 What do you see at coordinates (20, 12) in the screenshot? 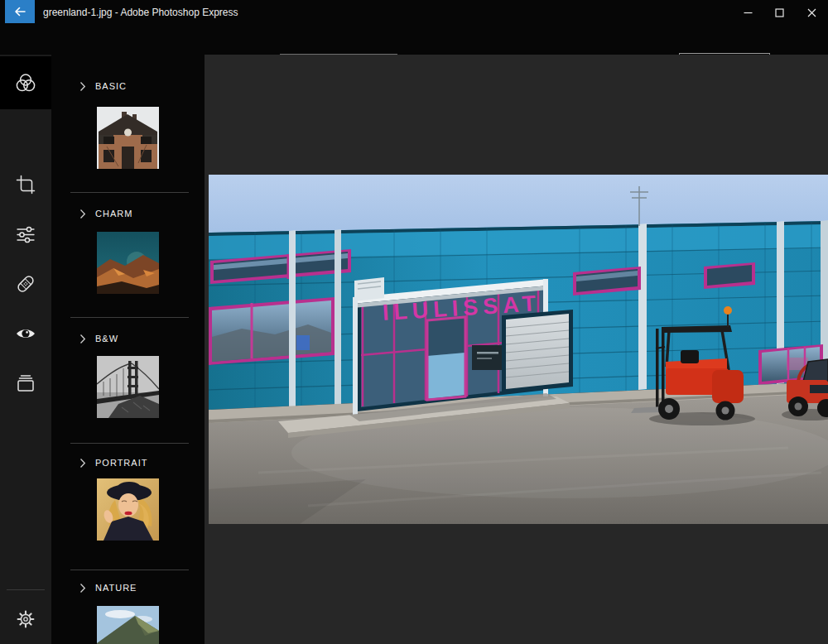
I see `back-icon` at bounding box center [20, 12].